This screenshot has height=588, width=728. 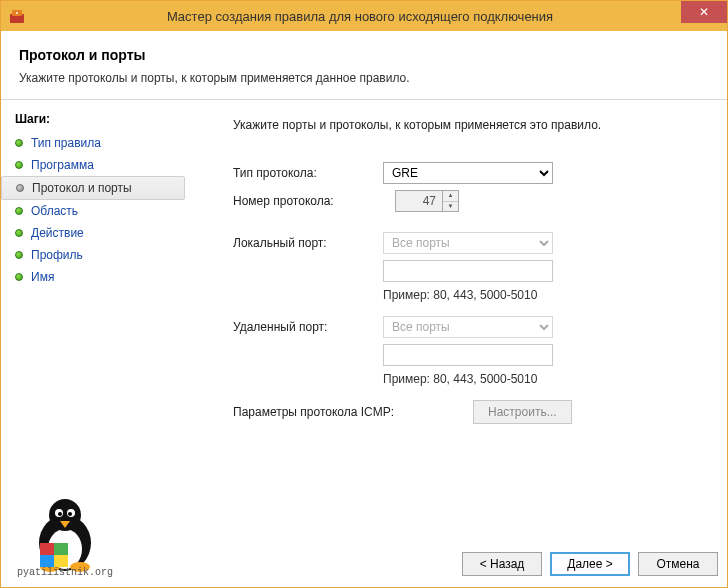 What do you see at coordinates (54, 211) in the screenshot?
I see `step-label: Область` at bounding box center [54, 211].